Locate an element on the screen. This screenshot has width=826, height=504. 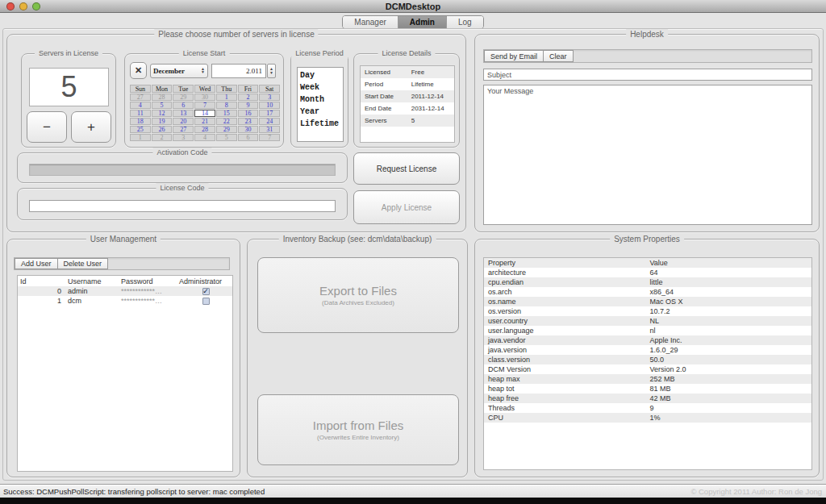
system-properties-column-header: Property is located at coordinates (569, 263).